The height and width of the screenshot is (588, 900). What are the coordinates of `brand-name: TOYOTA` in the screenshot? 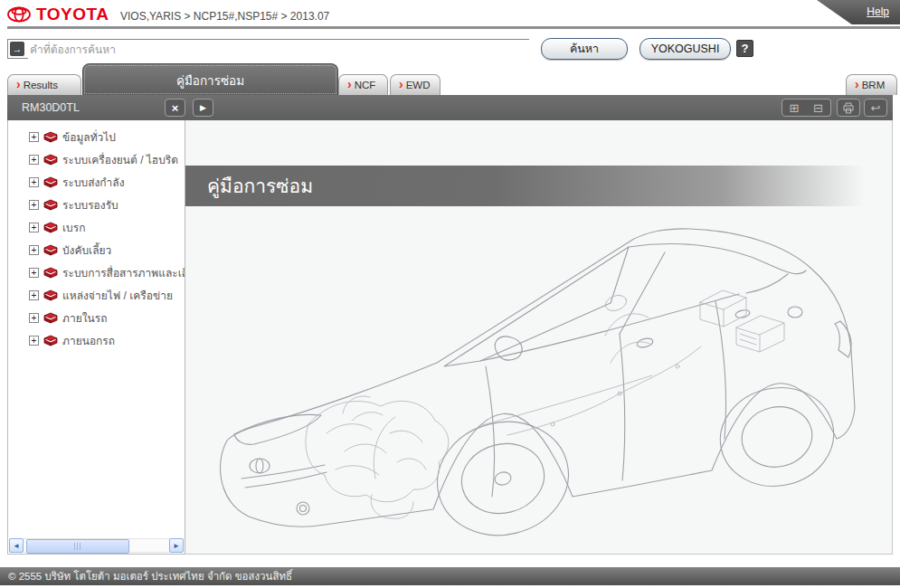 It's located at (72, 14).